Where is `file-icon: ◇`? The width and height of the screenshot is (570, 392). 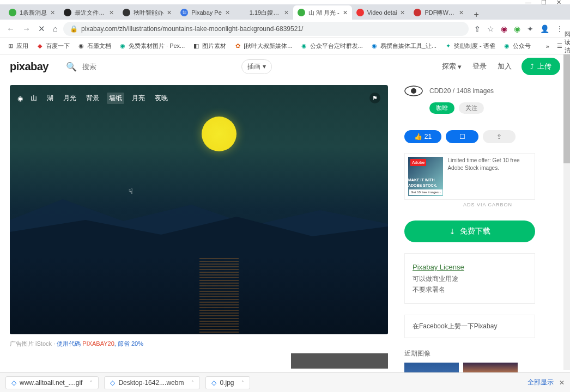
file-icon: ◇ is located at coordinates (214, 383).